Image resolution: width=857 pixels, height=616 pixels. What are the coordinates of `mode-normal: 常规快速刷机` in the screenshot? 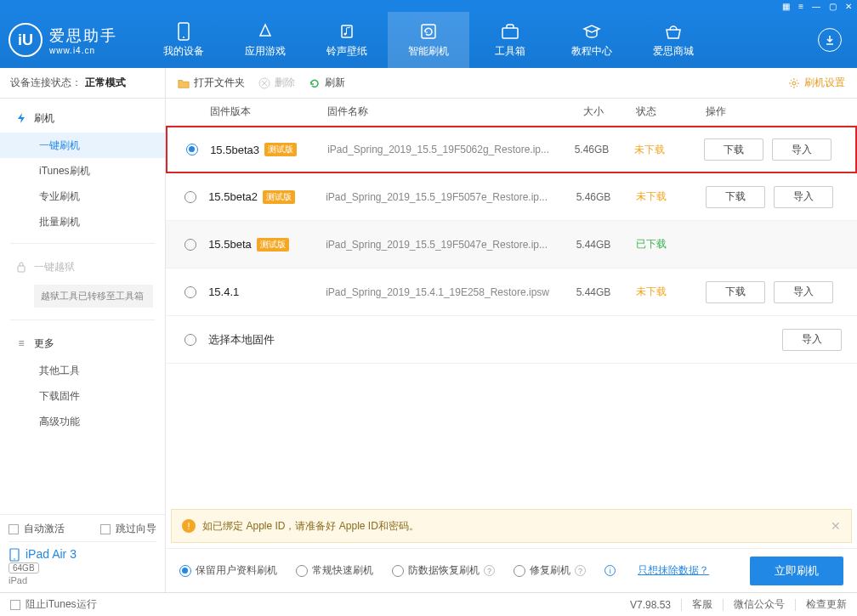 It's located at (335, 571).